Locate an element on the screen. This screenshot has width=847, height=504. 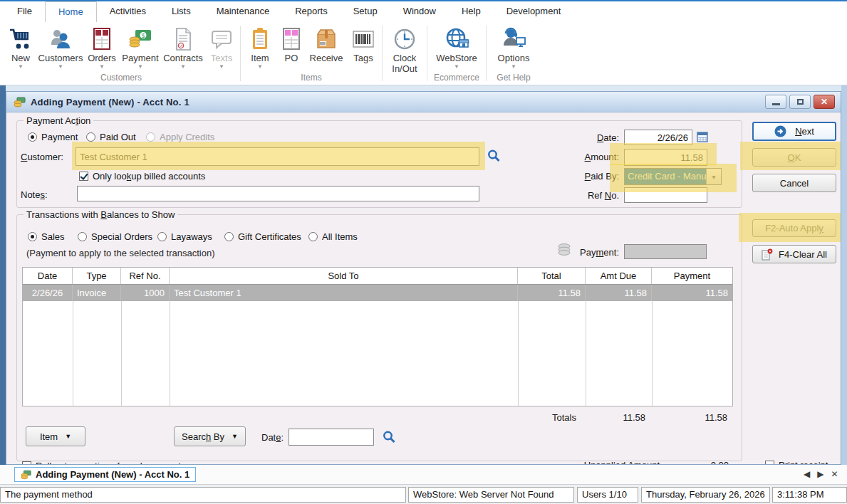
item-dropdown-button: Item ▼ is located at coordinates (56, 436).